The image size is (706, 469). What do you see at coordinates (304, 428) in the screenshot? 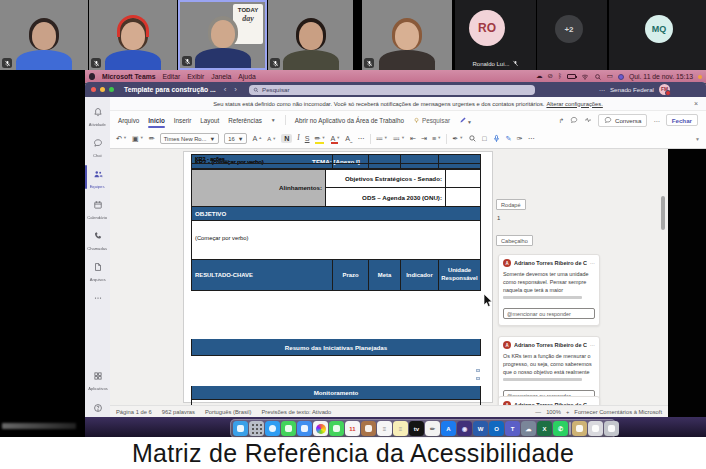
I see `mail-icon` at bounding box center [304, 428].